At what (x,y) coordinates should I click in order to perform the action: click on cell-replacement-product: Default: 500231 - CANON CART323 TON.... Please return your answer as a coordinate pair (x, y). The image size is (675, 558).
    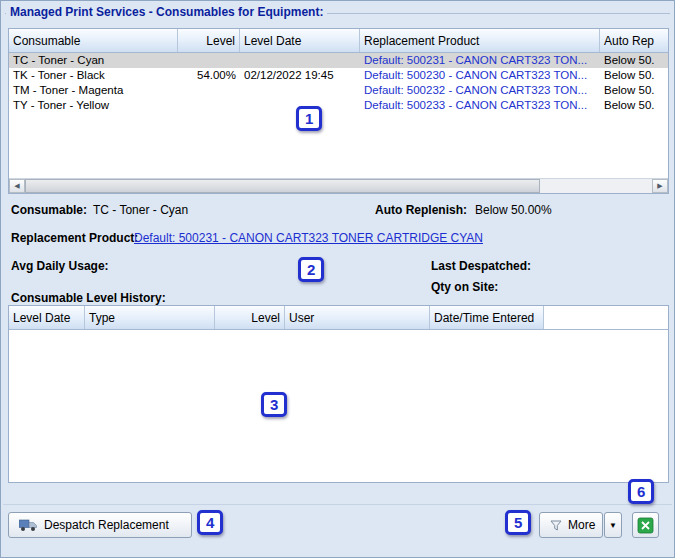
    Looking at the image, I should click on (480, 60).